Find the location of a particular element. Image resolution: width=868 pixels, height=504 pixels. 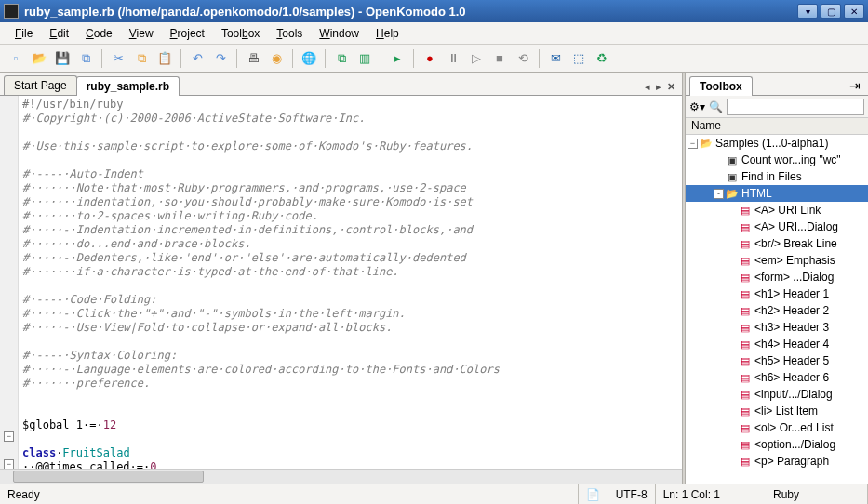

save-icon: 💾 is located at coordinates (62, 59).